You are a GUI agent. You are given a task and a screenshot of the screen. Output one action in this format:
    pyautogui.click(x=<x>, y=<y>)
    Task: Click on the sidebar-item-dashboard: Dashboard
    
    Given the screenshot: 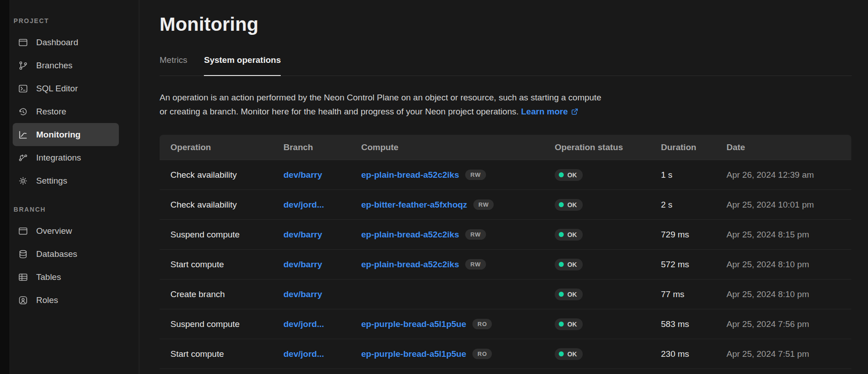 What is the action you would take?
    pyautogui.click(x=66, y=43)
    